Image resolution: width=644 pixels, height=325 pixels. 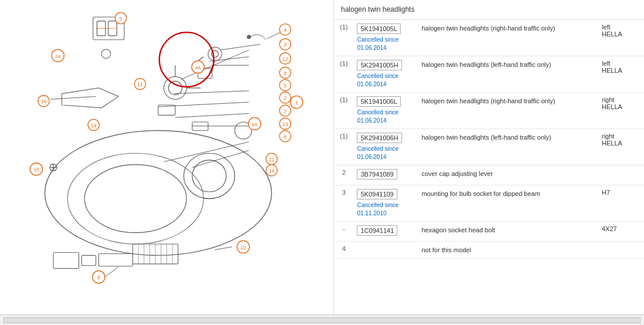 I want to click on part-number-box: 5K2941006H, so click(x=379, y=138).